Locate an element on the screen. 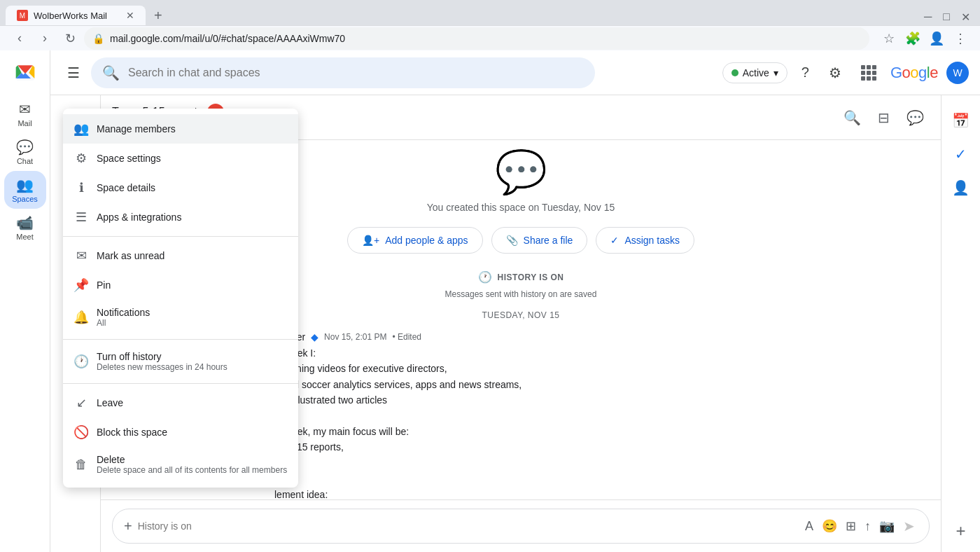  space-details-icon: ℹ is located at coordinates (81, 188).